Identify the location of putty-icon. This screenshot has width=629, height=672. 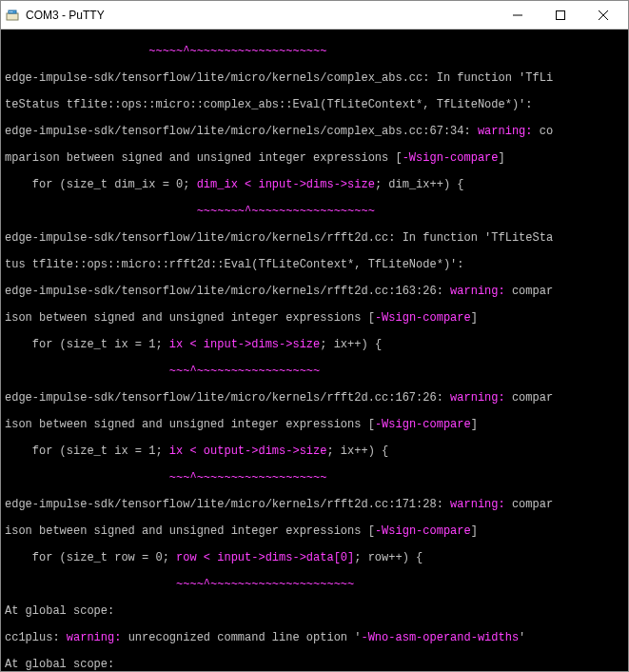
(12, 15).